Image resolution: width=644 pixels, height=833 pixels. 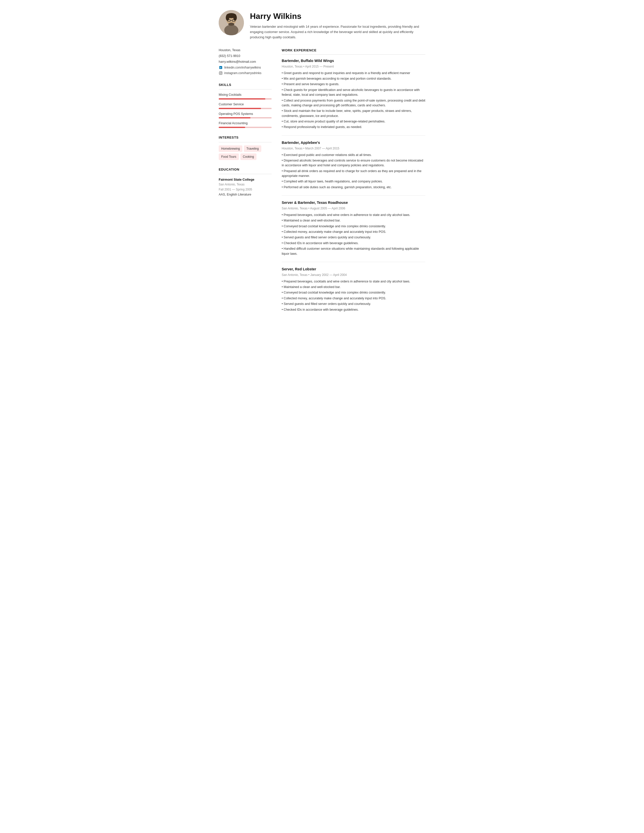 I want to click on contact-phone: (832) 571-9910, so click(x=245, y=56).